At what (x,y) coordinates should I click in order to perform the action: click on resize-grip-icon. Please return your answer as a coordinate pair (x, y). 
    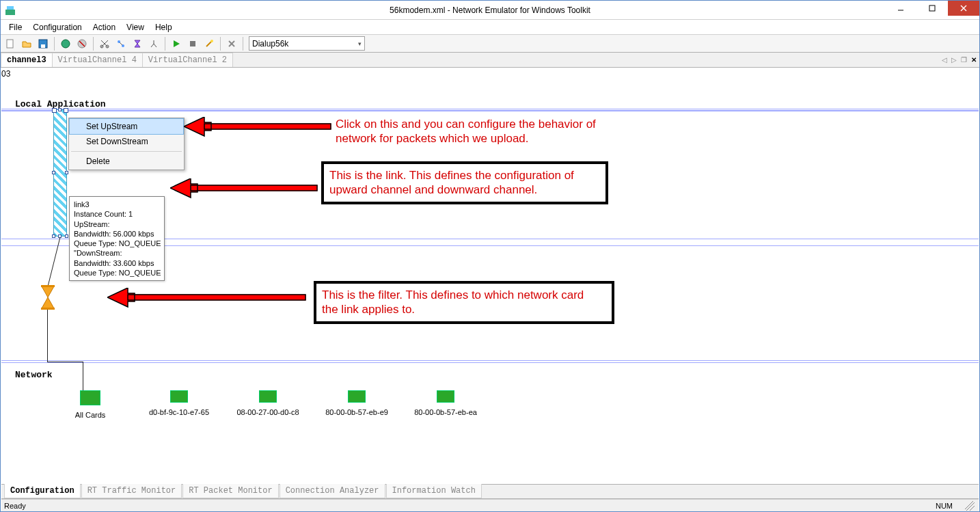
    Looking at the image, I should click on (970, 506).